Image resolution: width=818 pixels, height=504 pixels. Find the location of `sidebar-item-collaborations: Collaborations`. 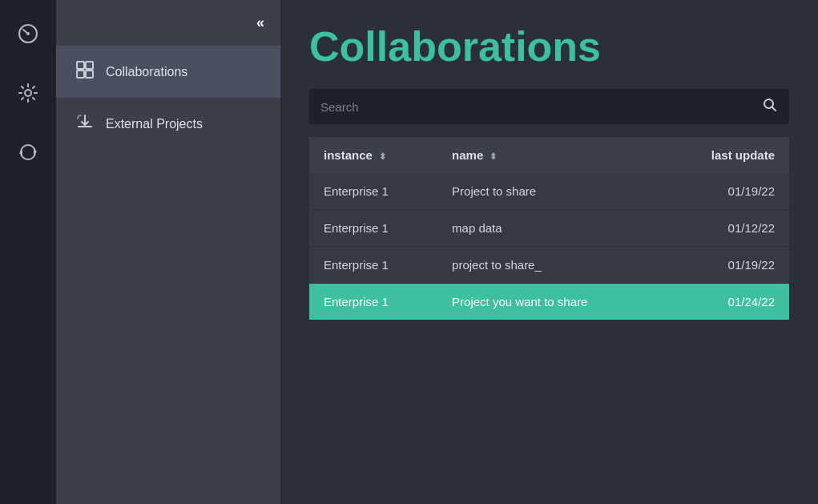

sidebar-item-collaborations: Collaborations is located at coordinates (168, 72).